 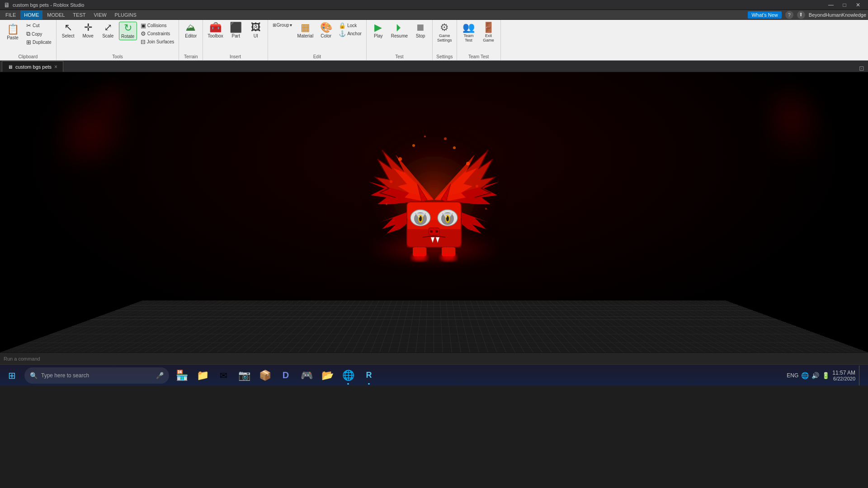 What do you see at coordinates (445, 33) in the screenshot?
I see `game-settings-button: ⚙ GameSettings` at bounding box center [445, 33].